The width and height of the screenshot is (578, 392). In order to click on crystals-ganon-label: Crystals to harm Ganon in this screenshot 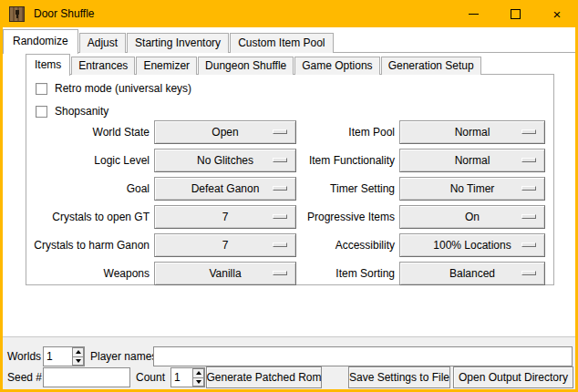, I will do `click(88, 245)`.